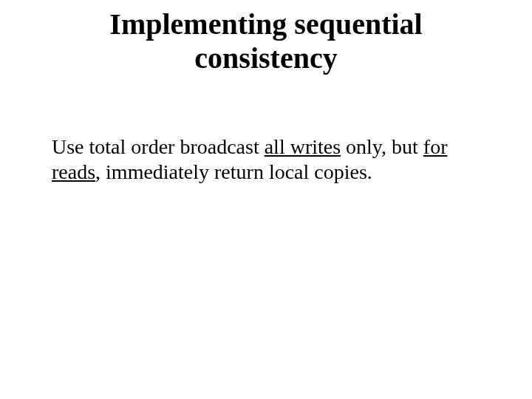  What do you see at coordinates (303, 146) in the screenshot?
I see `body-all-writes: all writes` at bounding box center [303, 146].